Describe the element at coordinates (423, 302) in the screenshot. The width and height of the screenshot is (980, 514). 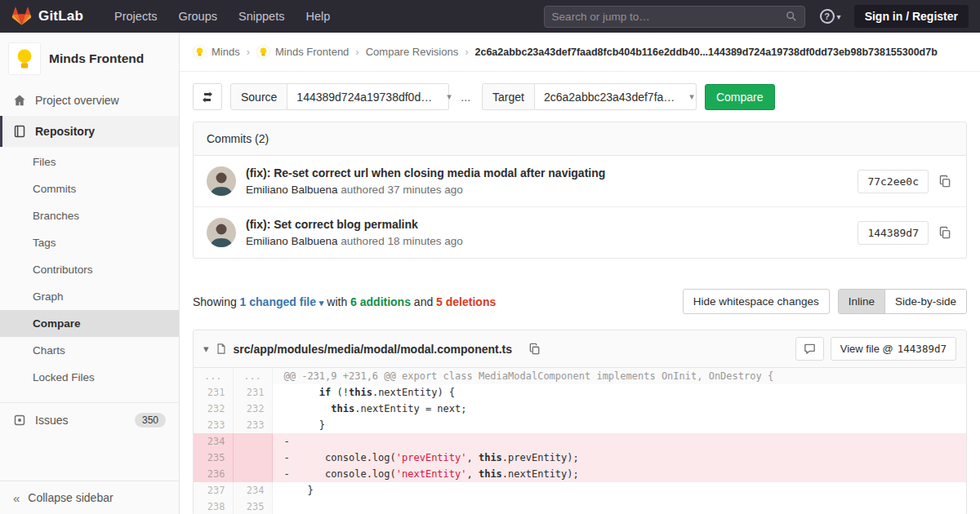
I see `and-label: and` at that location.